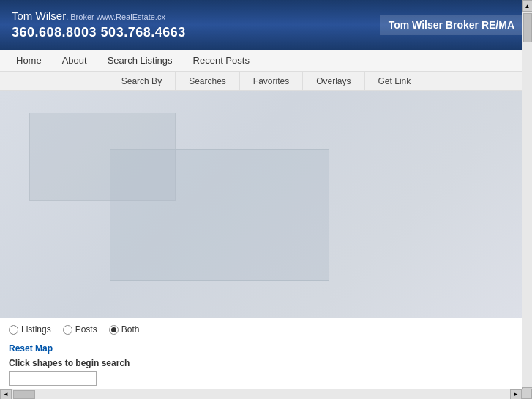  I want to click on radio-both-circle, so click(114, 329).